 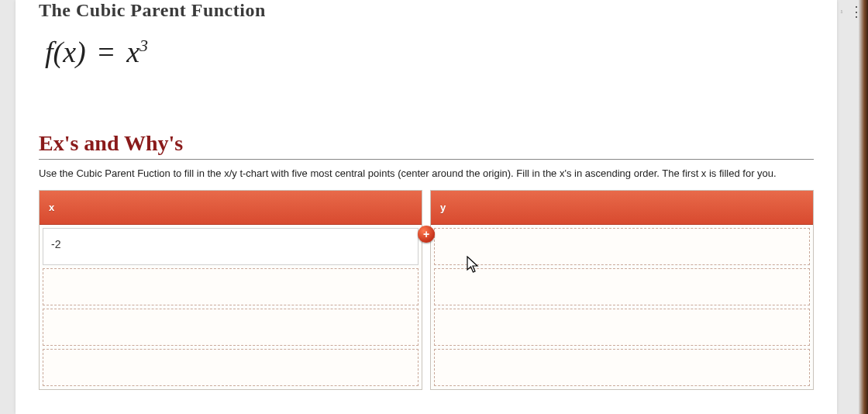 What do you see at coordinates (429, 52) in the screenshot?
I see `parent-function-equation: f(x) = x3` at bounding box center [429, 52].